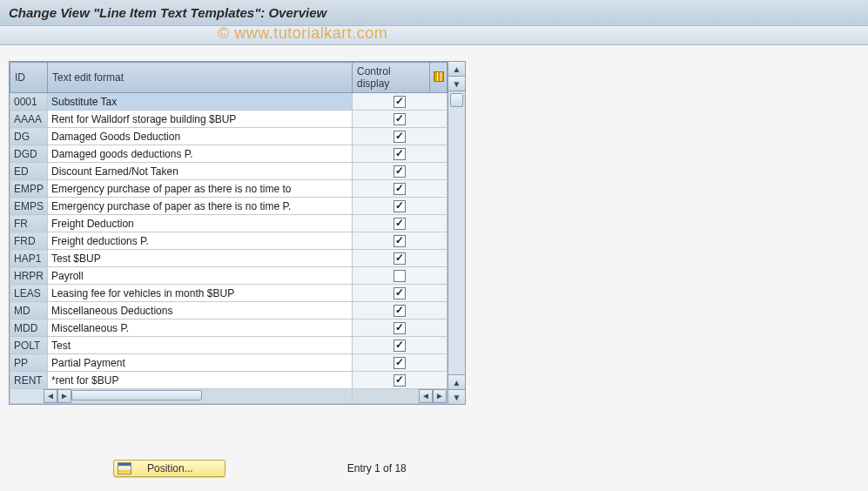 The image size is (868, 491). Describe the element at coordinates (30, 102) in the screenshot. I see `row-id-cell: 0001` at that location.